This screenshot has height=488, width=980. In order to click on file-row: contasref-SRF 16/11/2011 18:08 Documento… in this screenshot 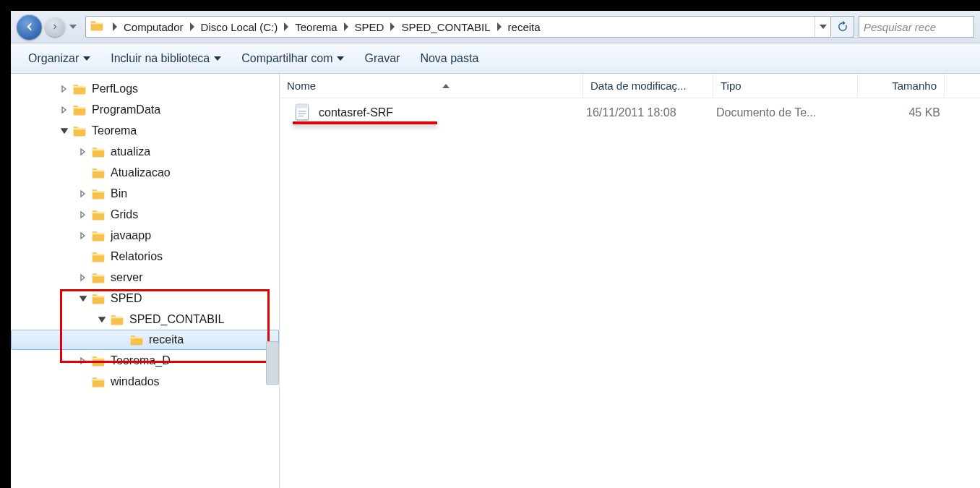, I will do `click(630, 113)`.